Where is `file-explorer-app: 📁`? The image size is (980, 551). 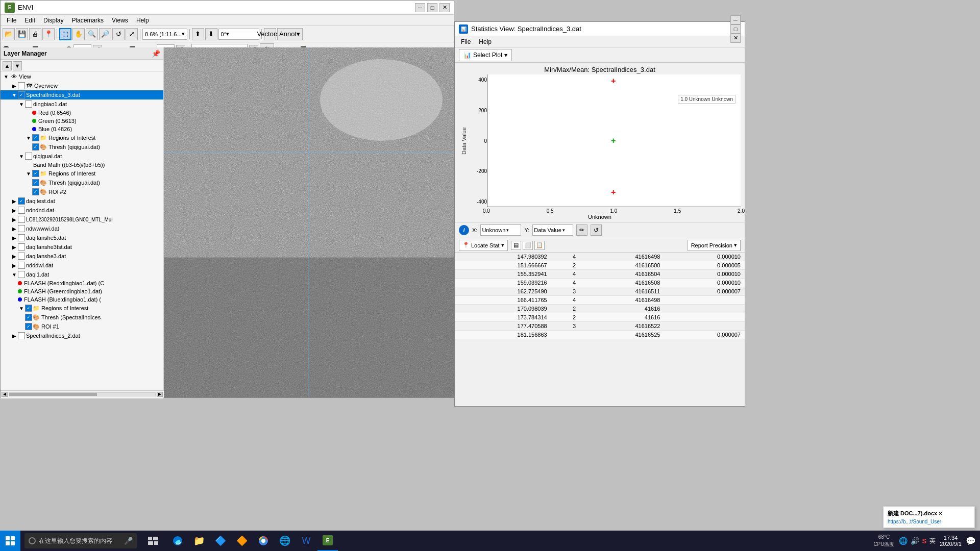
file-explorer-app: 📁 is located at coordinates (199, 541).